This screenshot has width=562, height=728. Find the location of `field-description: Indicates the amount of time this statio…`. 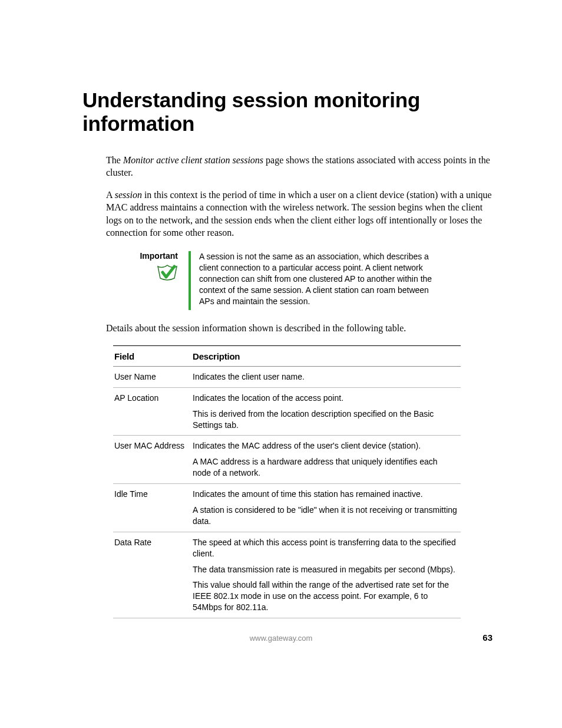

field-description: Indicates the amount of time this statio… is located at coordinates (326, 508).